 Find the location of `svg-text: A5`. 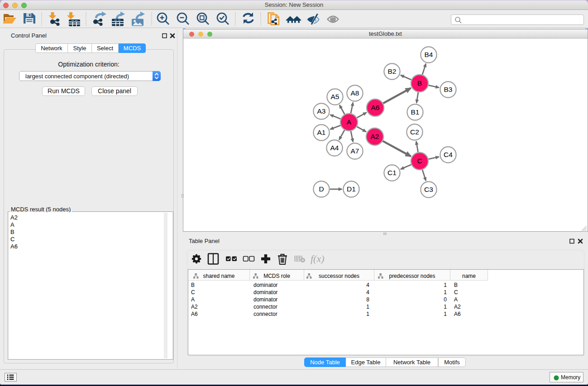

svg-text: A5 is located at coordinates (335, 97).